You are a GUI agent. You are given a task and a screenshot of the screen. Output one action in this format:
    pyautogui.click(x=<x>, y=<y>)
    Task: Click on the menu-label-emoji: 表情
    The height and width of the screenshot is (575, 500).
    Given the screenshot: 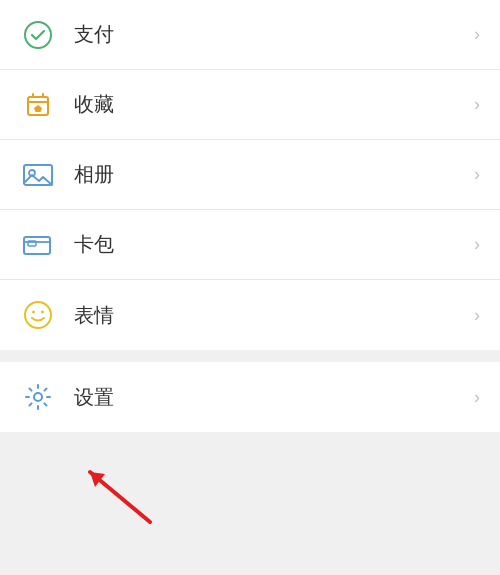 What is the action you would take?
    pyautogui.click(x=274, y=316)
    